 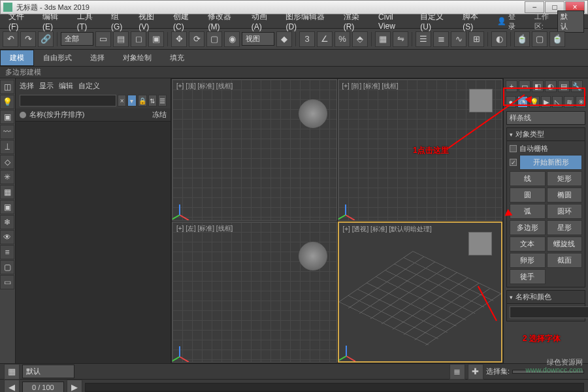 What do you see at coordinates (153, 101) in the screenshot?
I see `sort-icon: ⇅` at bounding box center [153, 101].